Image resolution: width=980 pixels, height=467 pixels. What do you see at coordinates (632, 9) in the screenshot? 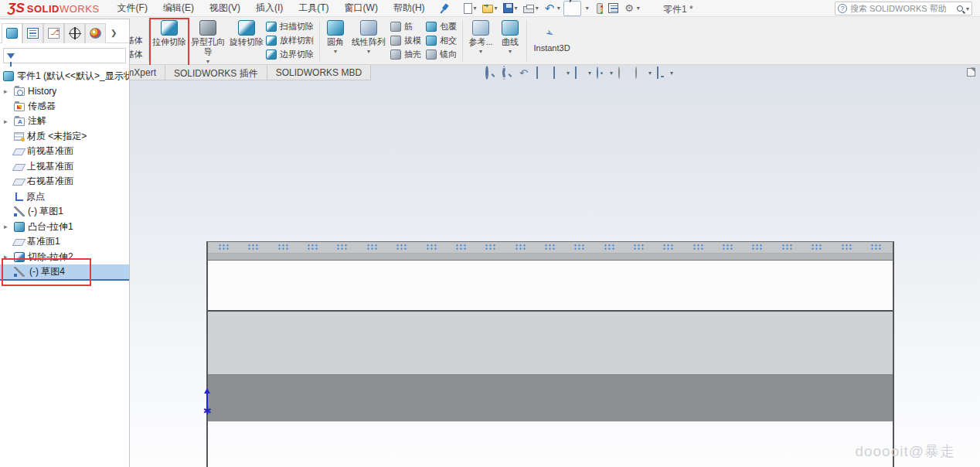
I see `options-button: ⚙▾` at bounding box center [632, 9].